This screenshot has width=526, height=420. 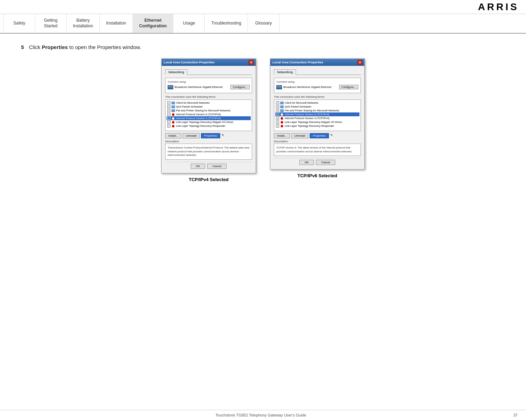 What do you see at coordinates (189, 23) in the screenshot?
I see `nav-usage: Usage` at bounding box center [189, 23].